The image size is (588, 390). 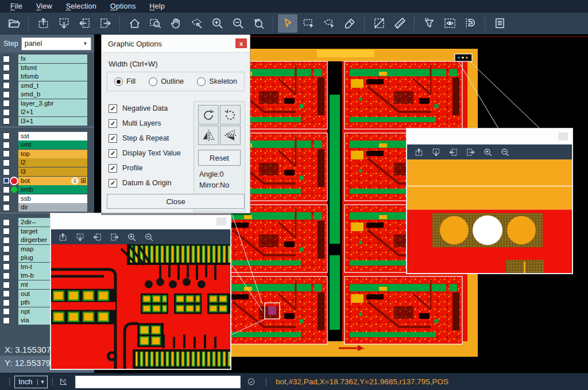 I want to click on tool-measure-distance, so click(x=379, y=24).